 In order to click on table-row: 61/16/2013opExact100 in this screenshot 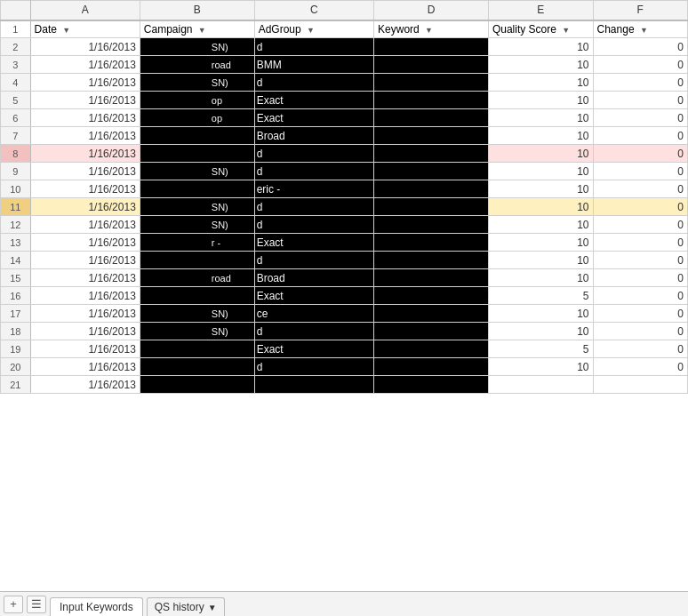, I will do `click(345, 118)`.